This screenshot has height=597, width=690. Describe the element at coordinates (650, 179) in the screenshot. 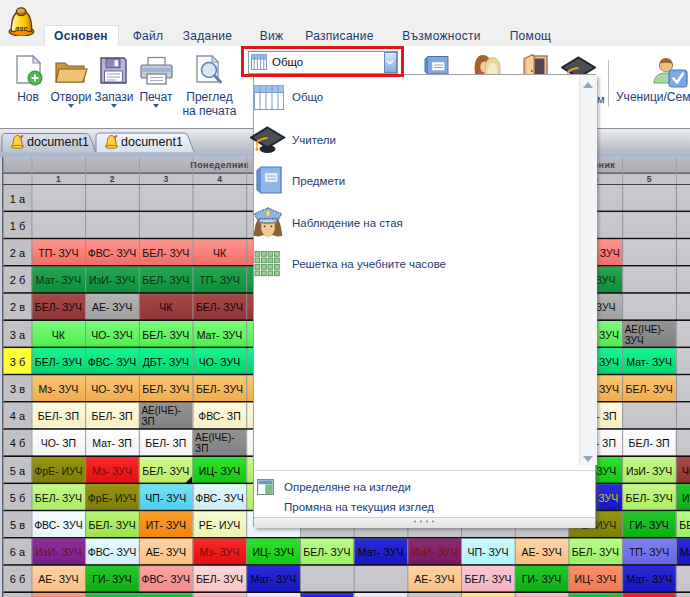

I see `svg-text: 5` at that location.